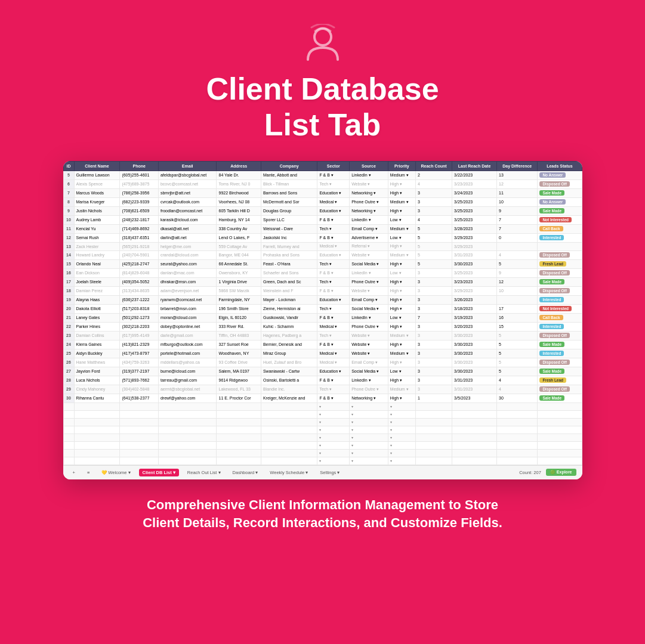 The image size is (645, 644). I want to click on table-row: 7Marcus Woods(786)258-3956sbmrjbr@att.ne…, so click(322, 193).